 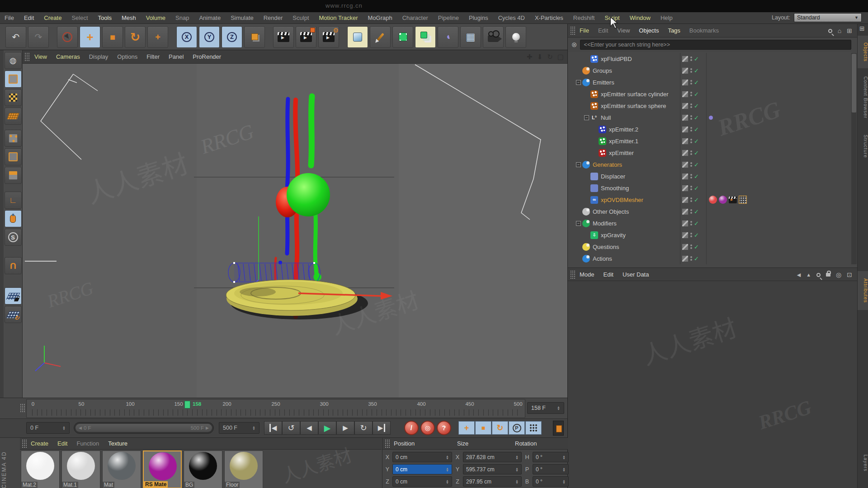 What do you see at coordinates (81, 469) in the screenshot?
I see `material-thumbnail: Mat.1` at bounding box center [81, 469].